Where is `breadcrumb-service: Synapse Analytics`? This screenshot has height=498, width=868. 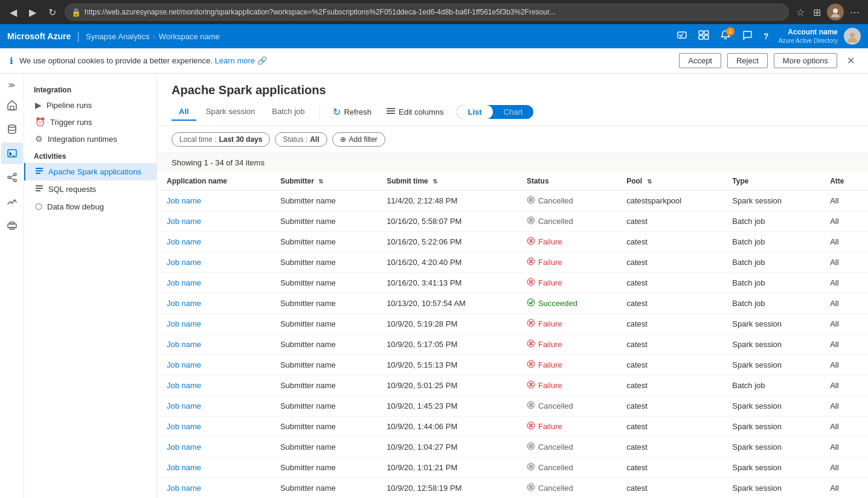
breadcrumb-service: Synapse Analytics is located at coordinates (118, 36).